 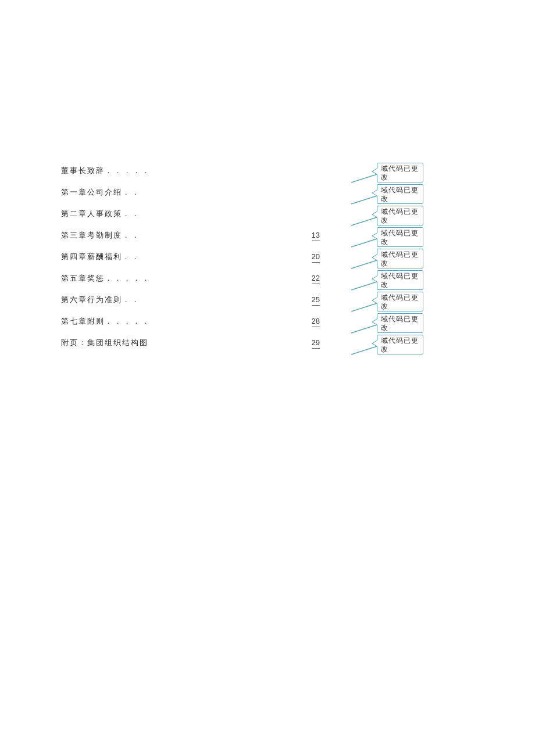 What do you see at coordinates (316, 343) in the screenshot?
I see `toc-page: 29` at bounding box center [316, 343].